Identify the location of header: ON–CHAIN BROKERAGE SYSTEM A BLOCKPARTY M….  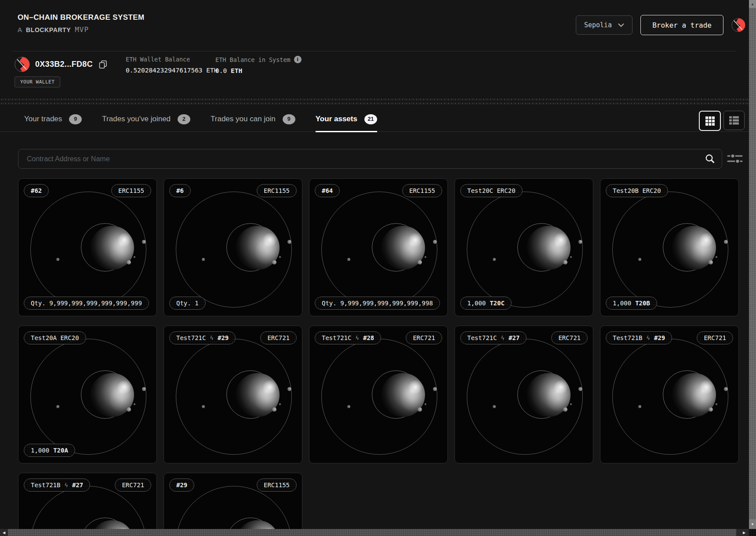
(374, 25).